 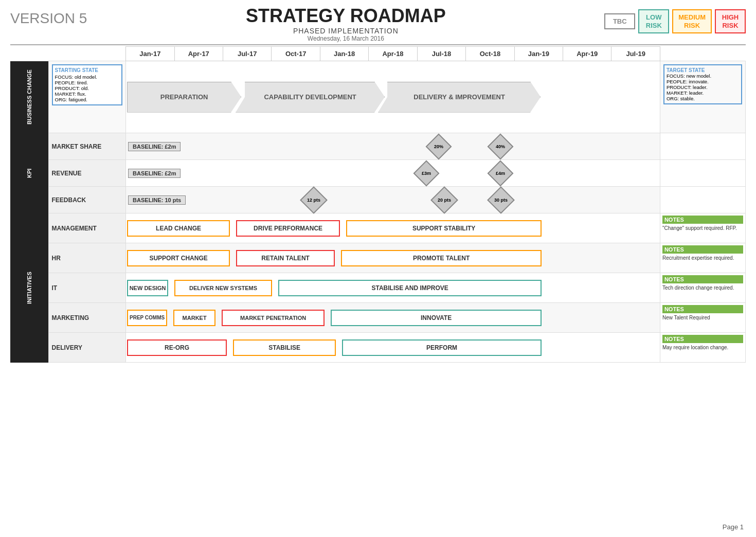 I want to click on col-jul17: Jul-17, so click(x=247, y=54).